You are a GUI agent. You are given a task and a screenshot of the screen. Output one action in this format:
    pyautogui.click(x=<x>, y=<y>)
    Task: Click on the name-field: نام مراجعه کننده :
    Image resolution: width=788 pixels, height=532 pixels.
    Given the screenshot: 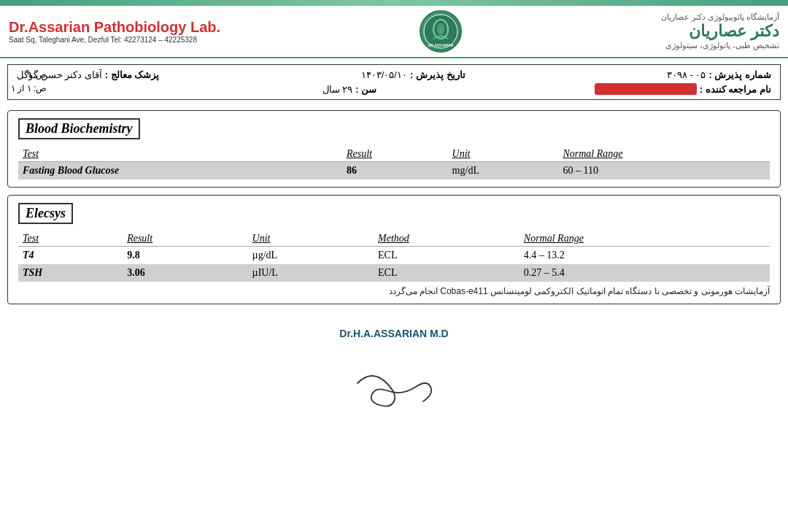 What is the action you would take?
    pyautogui.click(x=683, y=89)
    